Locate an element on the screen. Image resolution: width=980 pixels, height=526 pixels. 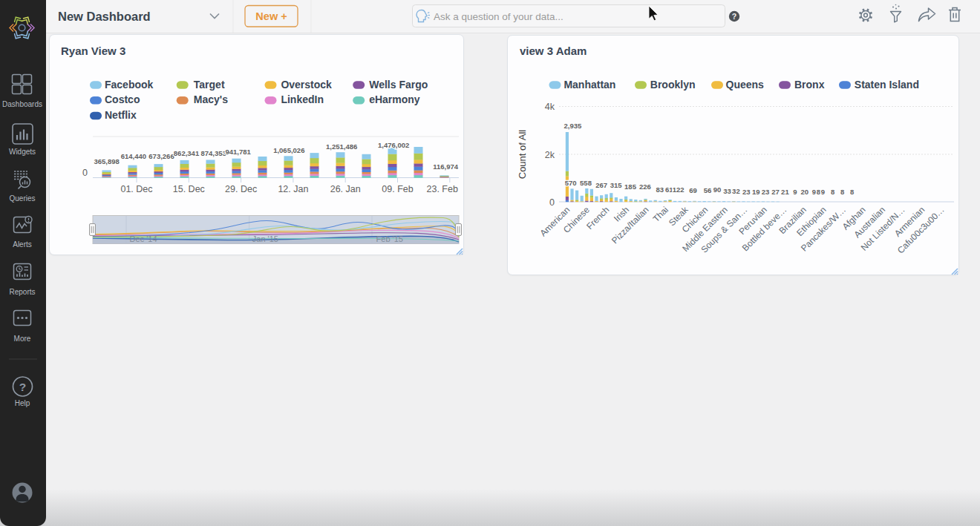
svg-text: More is located at coordinates (22, 338).